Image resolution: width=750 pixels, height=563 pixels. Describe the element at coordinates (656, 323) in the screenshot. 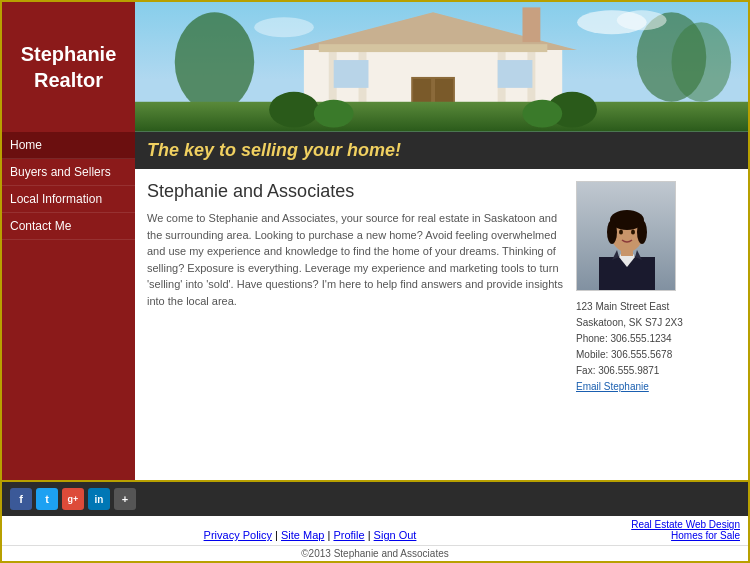

I see `agent-address-line2: Saskatoon, SK S7J 2X3` at that location.